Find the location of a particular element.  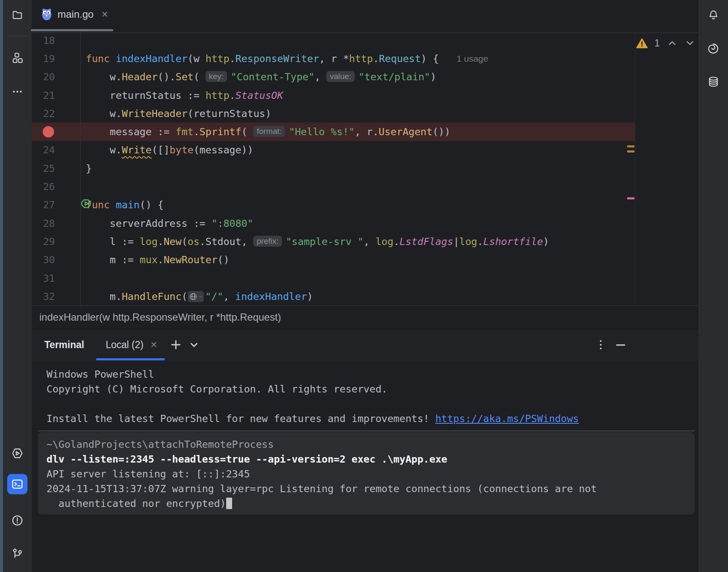

code-token: serverAddress := is located at coordinates (149, 223).